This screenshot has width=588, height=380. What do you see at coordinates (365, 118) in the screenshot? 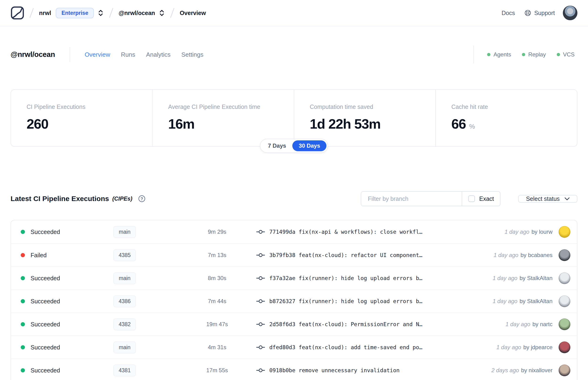
I see `stat-card: Computation time saved 1d 22h 53m` at bounding box center [365, 118].